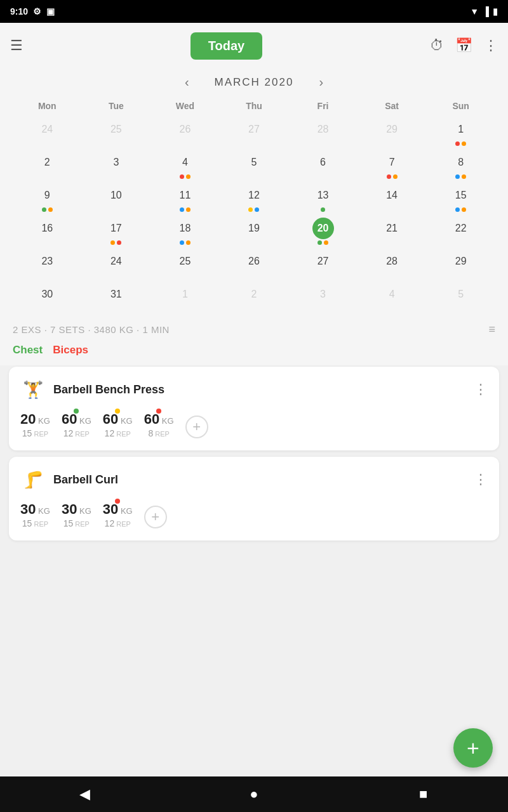 The image size is (508, 812). I want to click on calendar-date: 10, so click(116, 195).